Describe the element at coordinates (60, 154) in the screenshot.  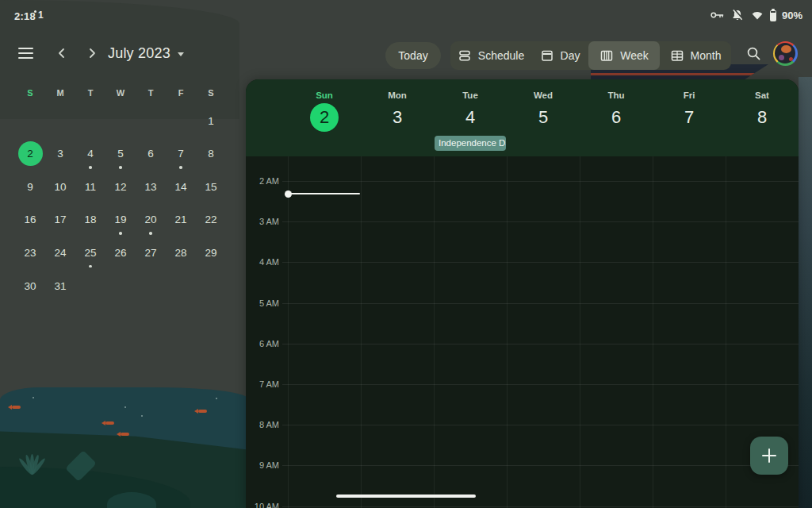
I see `mini-date-cell: 3` at that location.